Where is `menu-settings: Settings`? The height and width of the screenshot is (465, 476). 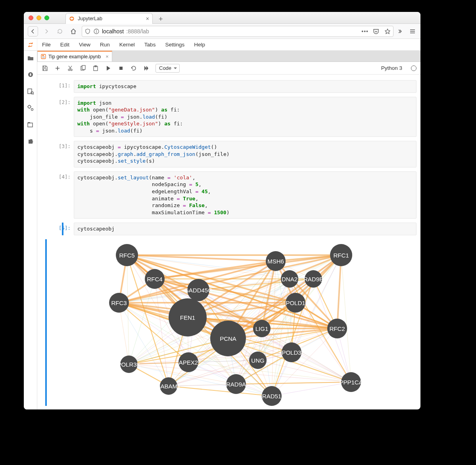 menu-settings: Settings is located at coordinates (175, 44).